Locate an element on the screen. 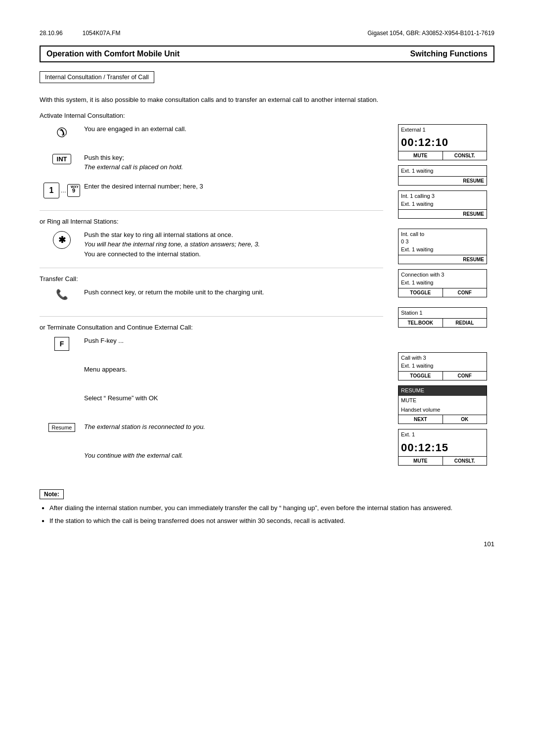  step-text-2: Push this key; The external call is plac… is located at coordinates (233, 162).